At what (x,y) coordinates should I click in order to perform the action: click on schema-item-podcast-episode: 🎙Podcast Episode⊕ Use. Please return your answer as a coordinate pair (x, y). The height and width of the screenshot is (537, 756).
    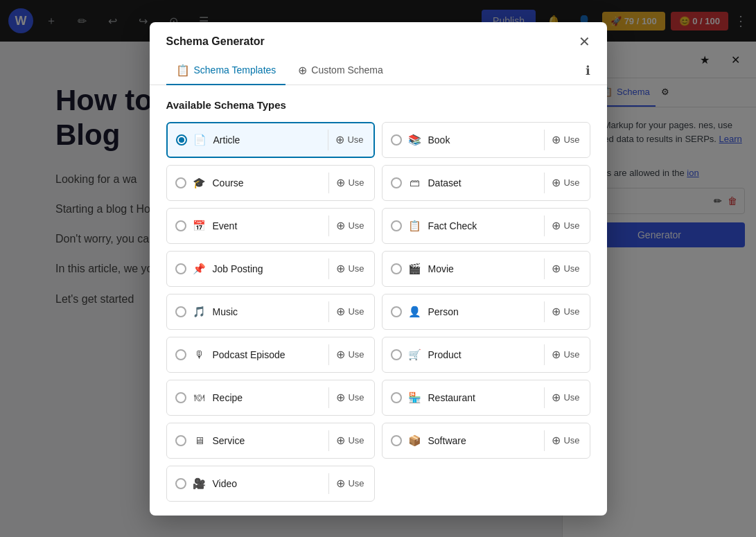
    Looking at the image, I should click on (270, 355).